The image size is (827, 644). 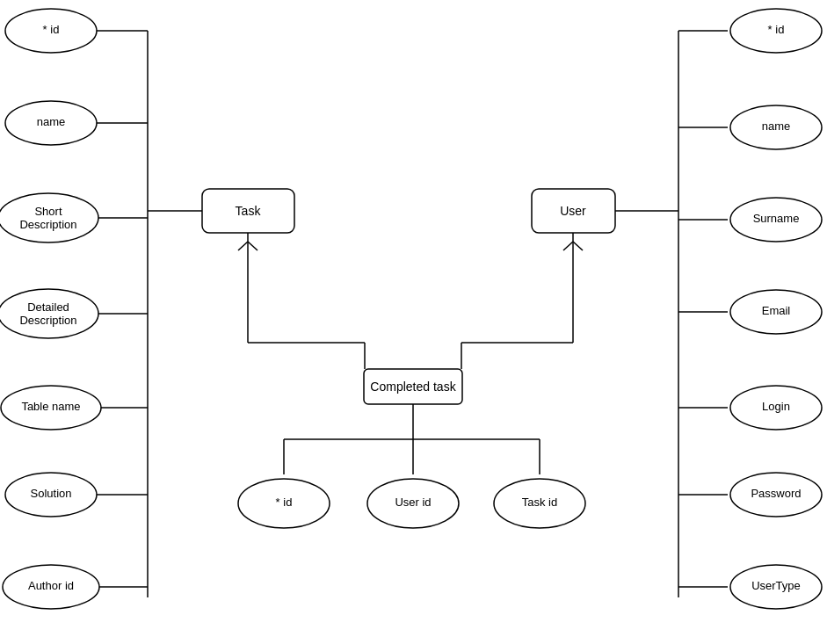 I want to click on user-attr-email-label: Email, so click(x=777, y=311).